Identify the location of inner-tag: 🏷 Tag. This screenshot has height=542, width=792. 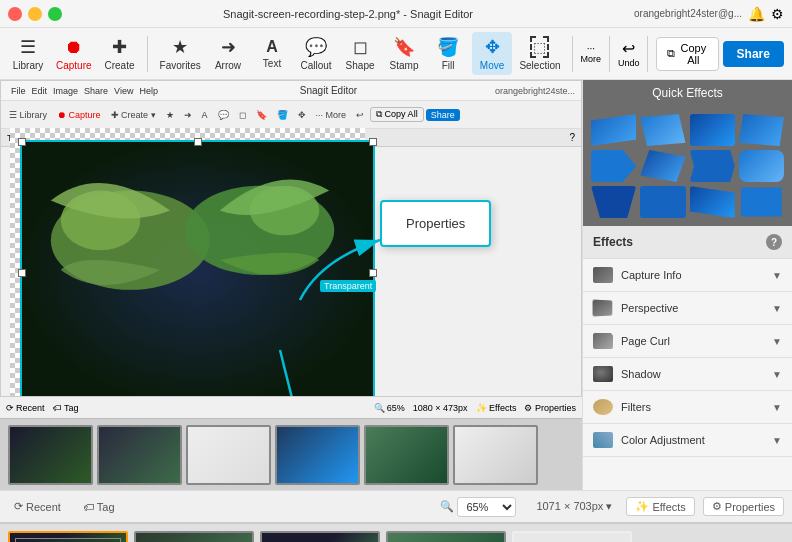
(66, 408).